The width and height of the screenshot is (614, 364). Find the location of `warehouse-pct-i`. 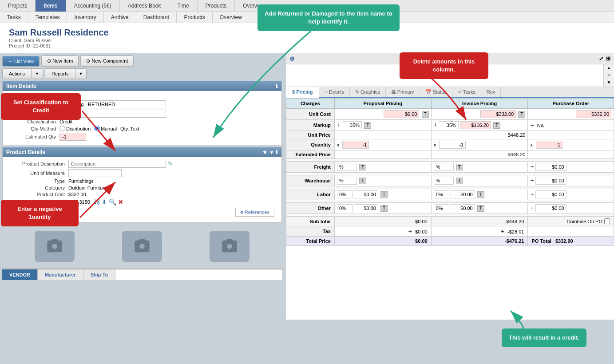

warehouse-pct-i is located at coordinates (444, 181).